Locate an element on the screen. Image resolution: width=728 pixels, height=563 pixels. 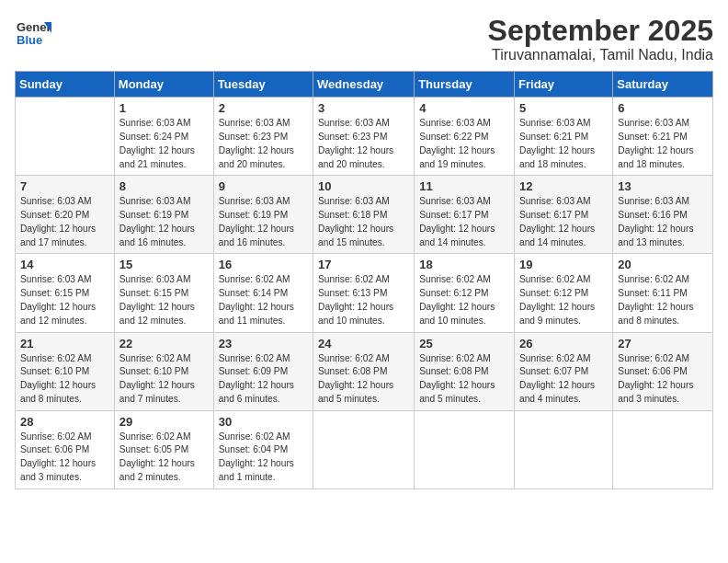
day-number: 29 is located at coordinates (164, 421).